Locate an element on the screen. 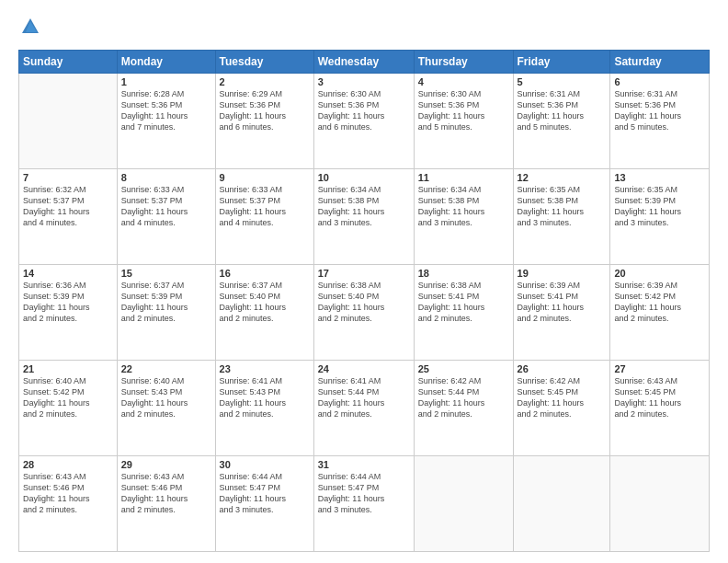 Image resolution: width=728 pixels, height=563 pixels. calendar-cell: 27Sunrise: 6:43 AM Sunset: 5:45 PM Dayli… is located at coordinates (660, 408).